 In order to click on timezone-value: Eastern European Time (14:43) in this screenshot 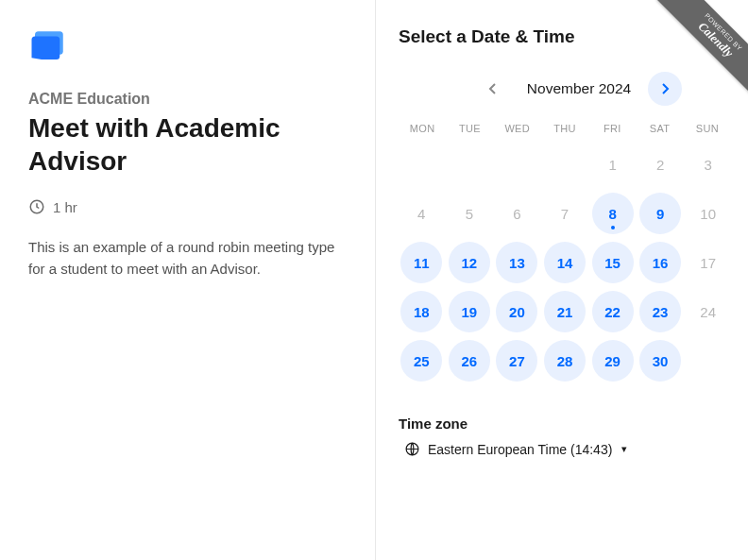, I will do `click(519, 450)`.